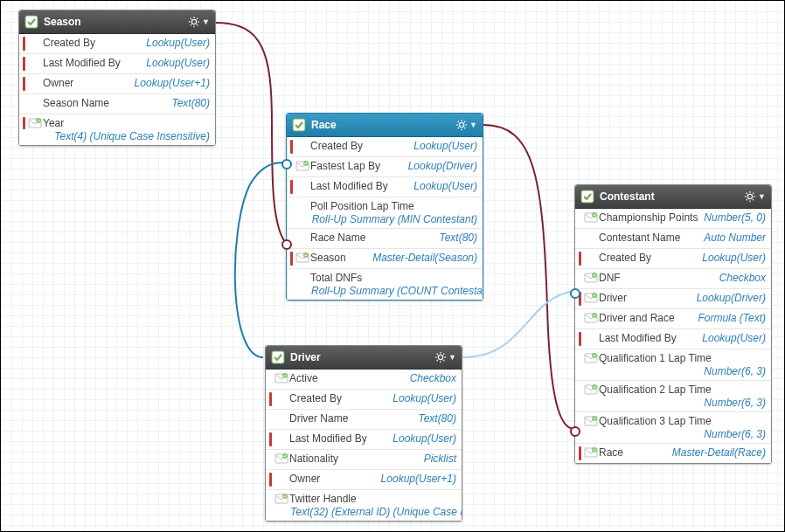 The image size is (785, 532). What do you see at coordinates (458, 238) in the screenshot?
I see `field-type: Text(80)` at bounding box center [458, 238].